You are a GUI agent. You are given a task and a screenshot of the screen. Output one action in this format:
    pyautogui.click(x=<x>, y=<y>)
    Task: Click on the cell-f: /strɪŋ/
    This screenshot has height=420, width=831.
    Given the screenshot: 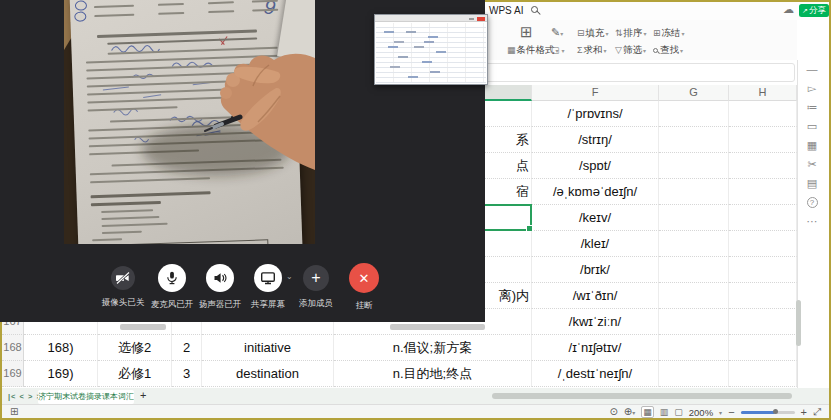 What is the action you would take?
    pyautogui.click(x=596, y=140)
    